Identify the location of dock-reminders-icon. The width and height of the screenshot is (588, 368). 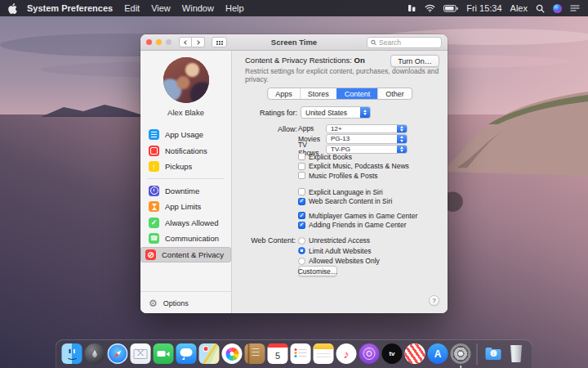
(301, 353).